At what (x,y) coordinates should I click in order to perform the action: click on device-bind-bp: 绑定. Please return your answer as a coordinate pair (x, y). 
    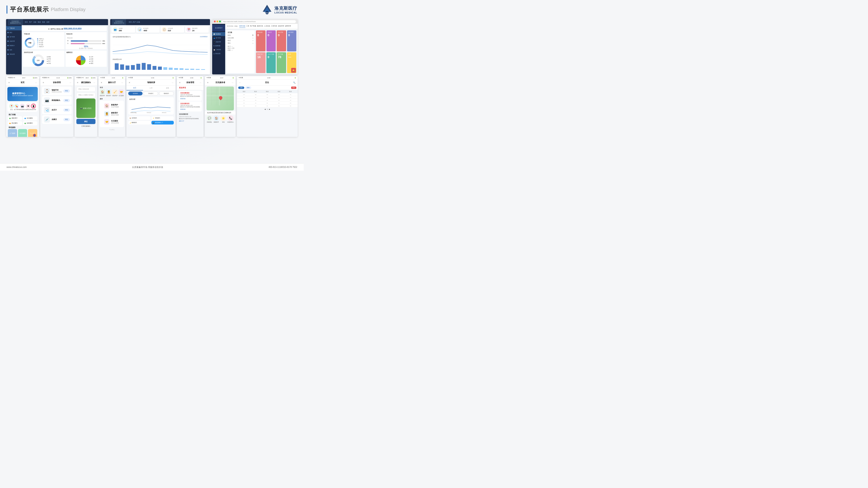
    Looking at the image, I should click on (67, 110).